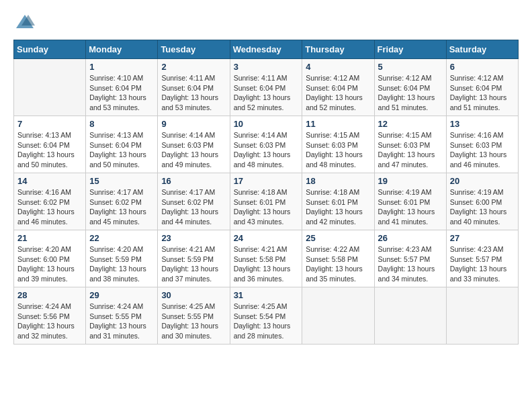  I want to click on calendar-cell: 26Sunrise: 4:23 AM Sunset: 5:57 PM Dayli…, so click(410, 259).